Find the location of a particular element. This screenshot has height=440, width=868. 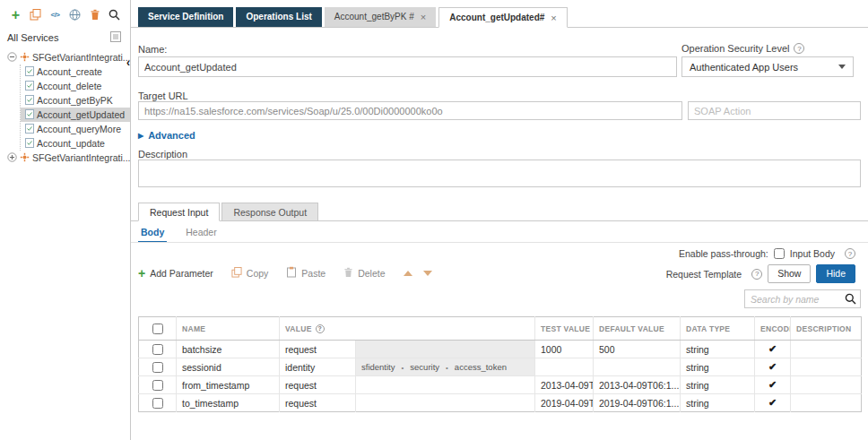

copy-icon is located at coordinates (36, 14).